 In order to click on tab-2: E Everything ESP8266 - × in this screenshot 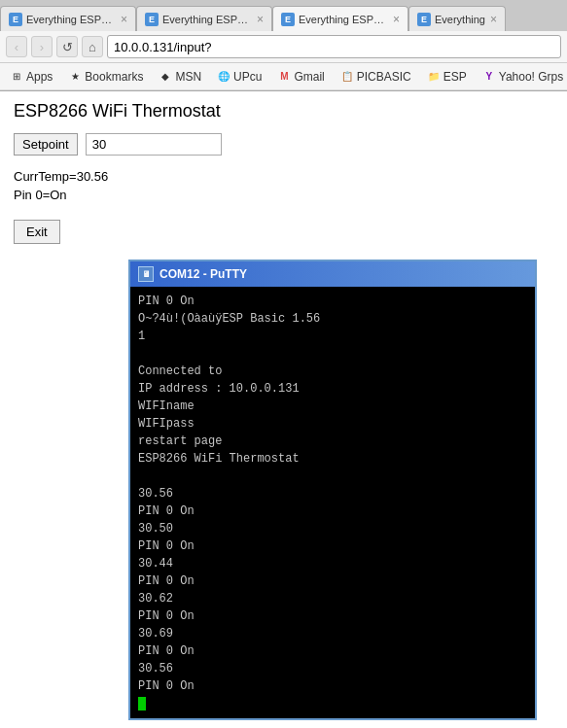, I will do `click(204, 18)`.